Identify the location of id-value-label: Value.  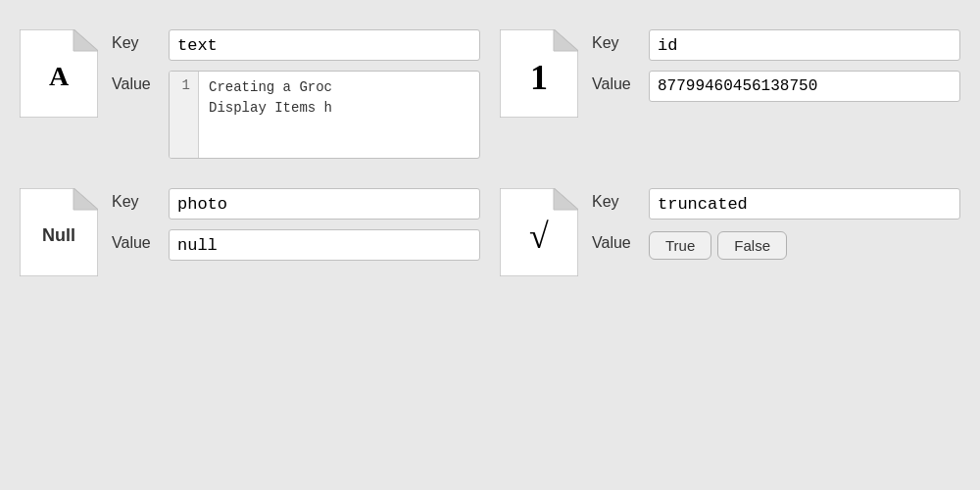
(615, 82).